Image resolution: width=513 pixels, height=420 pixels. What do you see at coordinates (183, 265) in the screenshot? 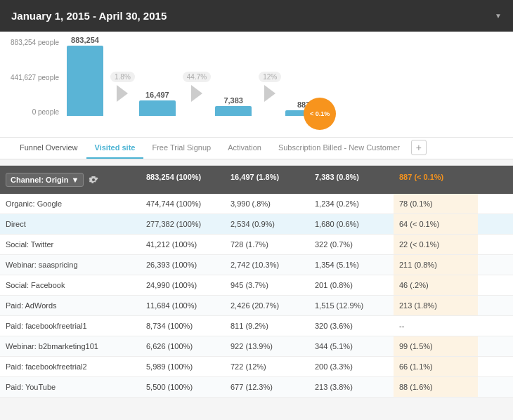
I see `row-col1: 26,393 (100%)` at bounding box center [183, 265].